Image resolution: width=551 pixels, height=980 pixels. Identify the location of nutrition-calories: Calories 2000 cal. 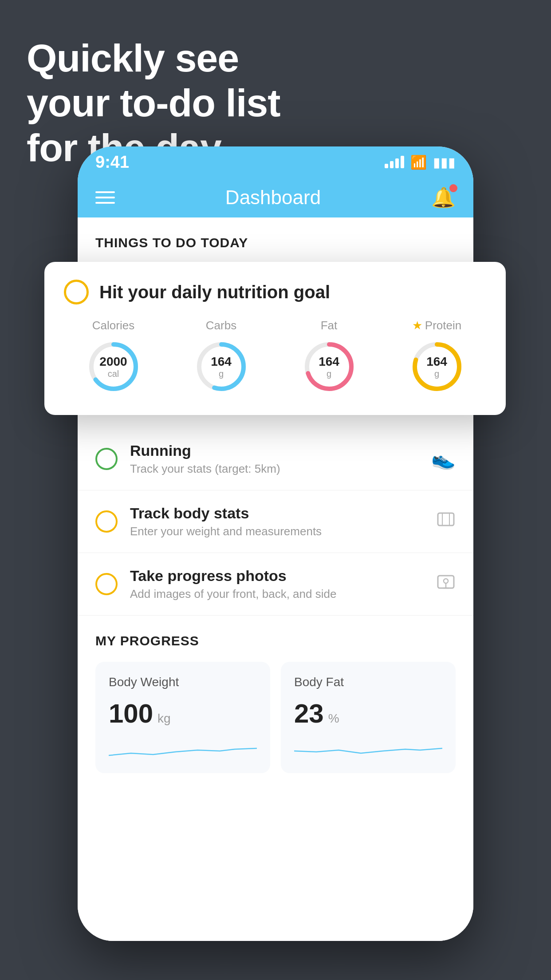
(114, 357).